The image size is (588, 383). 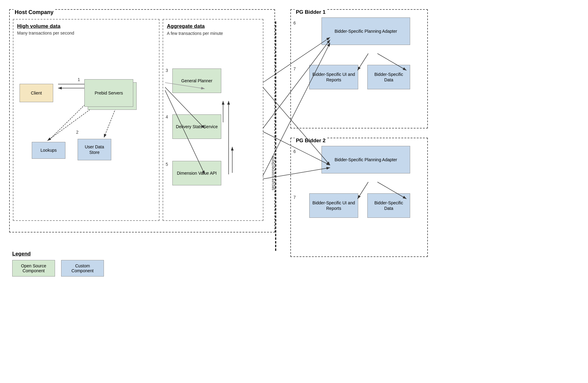 I want to click on step-4-label: 4, so click(x=167, y=117).